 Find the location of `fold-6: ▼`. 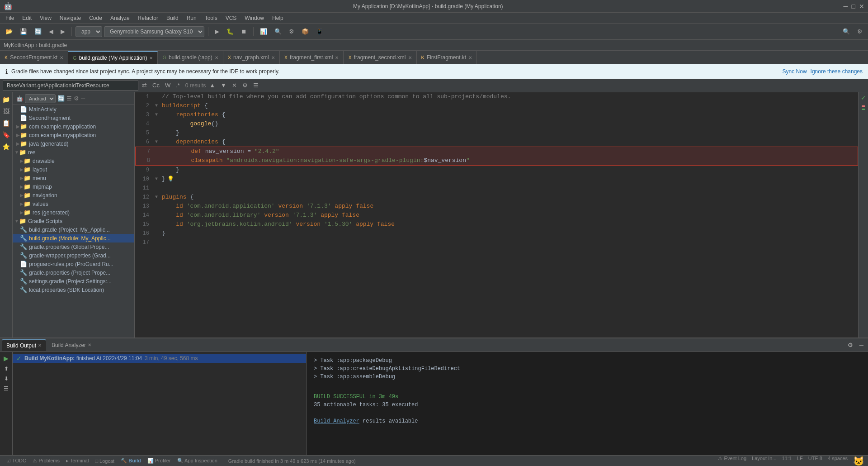

fold-6: ▼ is located at coordinates (156, 142).